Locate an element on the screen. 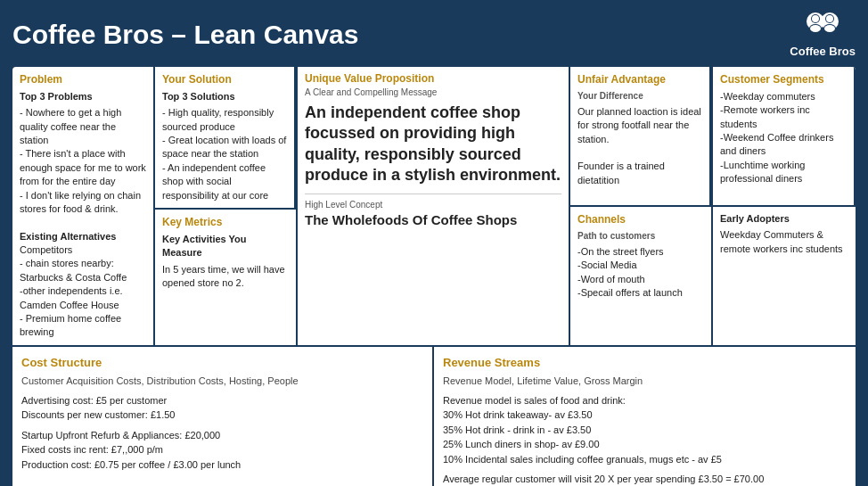 This screenshot has width=868, height=486. uvp-big-text: An independent coffee shop focussed on p… is located at coordinates (433, 144).